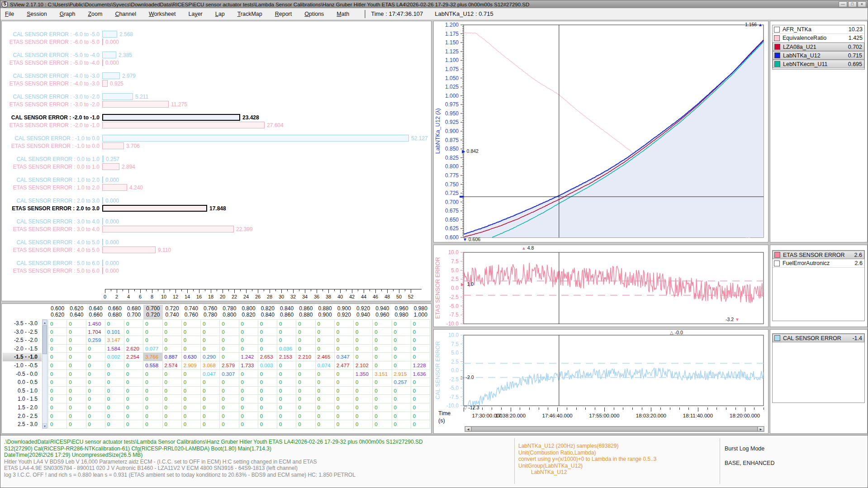  I want to click on column-header: 0.7800.800, so click(229, 312).